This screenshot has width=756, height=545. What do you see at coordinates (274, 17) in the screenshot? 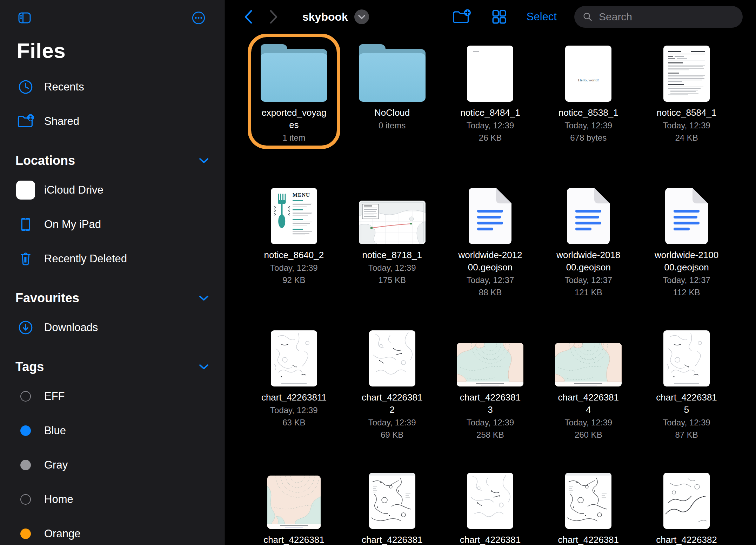
I see `forward-button` at bounding box center [274, 17].